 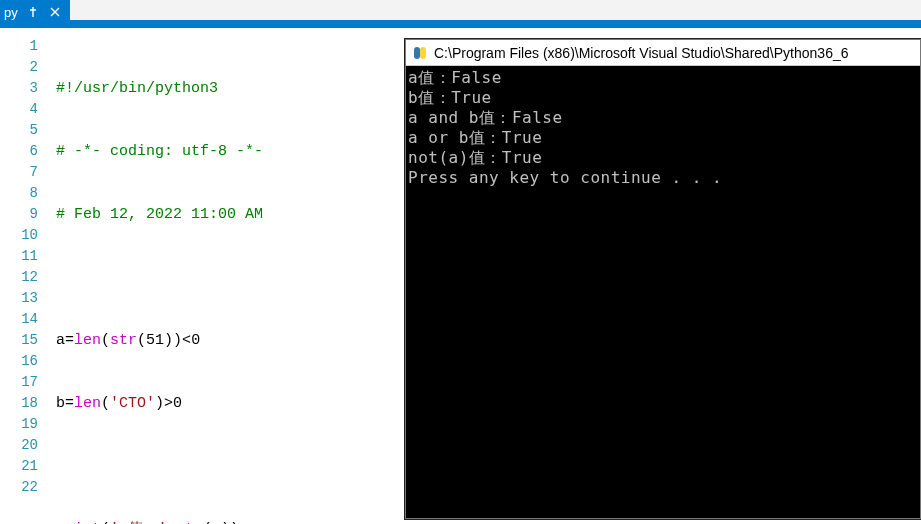 What do you see at coordinates (19, 68) in the screenshot?
I see `line-number: 2` at bounding box center [19, 68].